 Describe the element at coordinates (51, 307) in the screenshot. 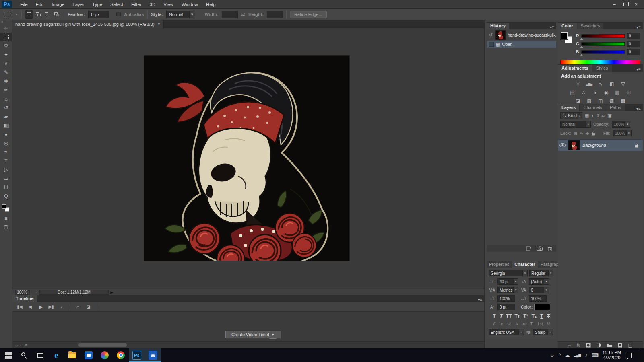

I see `next-frame-button: ▶▮` at that location.